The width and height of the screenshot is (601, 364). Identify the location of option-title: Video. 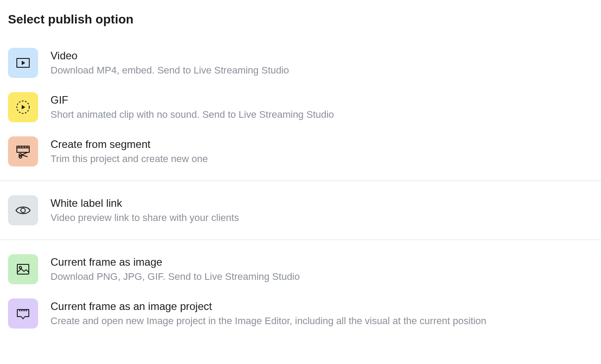
(170, 56).